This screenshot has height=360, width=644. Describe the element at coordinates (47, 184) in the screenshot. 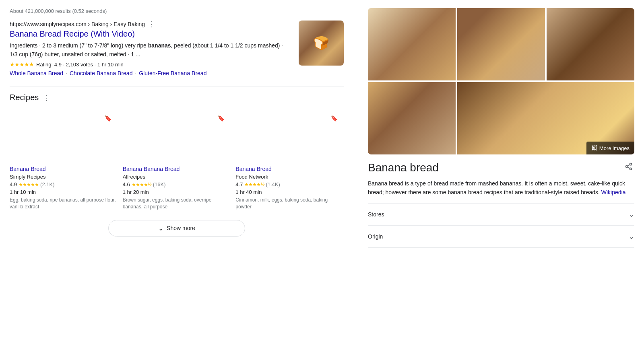

I see `recipe-votes-1: (2.1K)` at that location.